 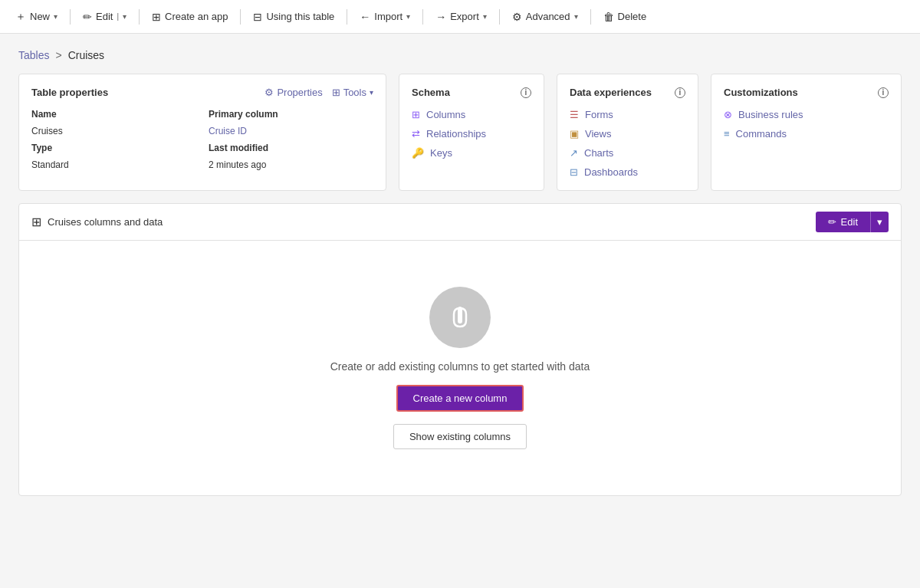 I want to click on table-properties-header: Table properties ⚙ Properties ⊞ Tools ▾, so click(x=202, y=92).